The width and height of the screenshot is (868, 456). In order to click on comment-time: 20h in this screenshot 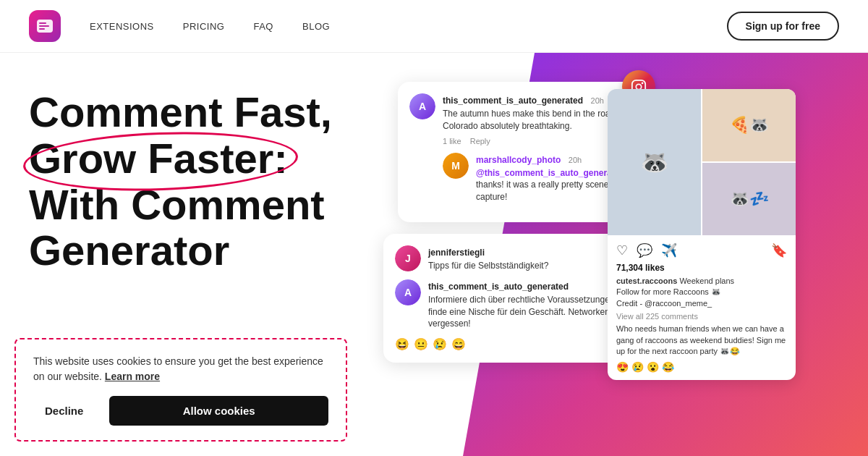, I will do `click(597, 101)`.